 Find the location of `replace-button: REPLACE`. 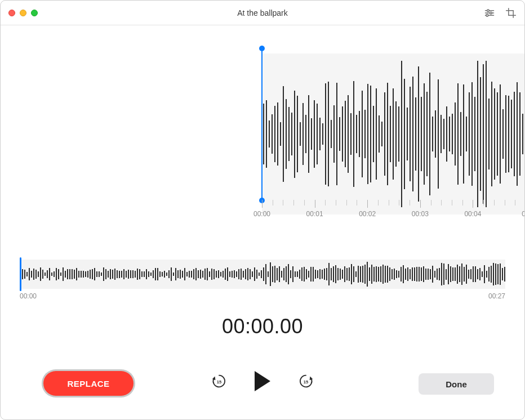

replace-button: REPLACE is located at coordinates (88, 383).